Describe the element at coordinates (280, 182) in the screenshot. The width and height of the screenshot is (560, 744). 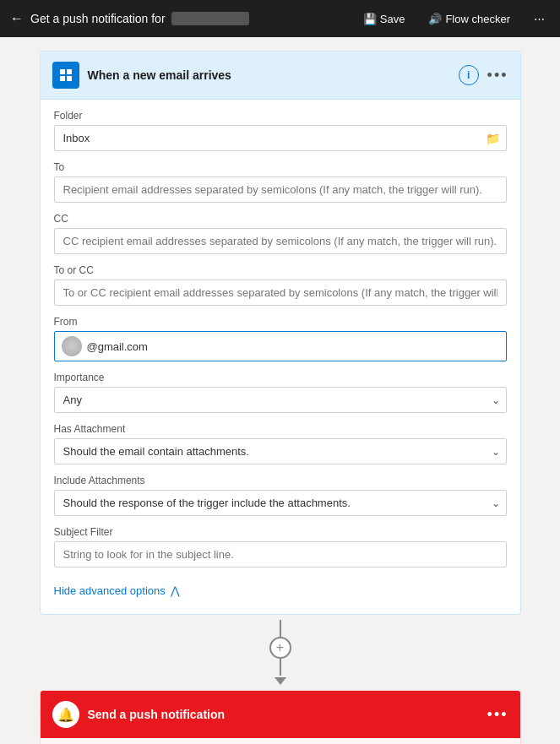
I see `to-field-group: To` at that location.